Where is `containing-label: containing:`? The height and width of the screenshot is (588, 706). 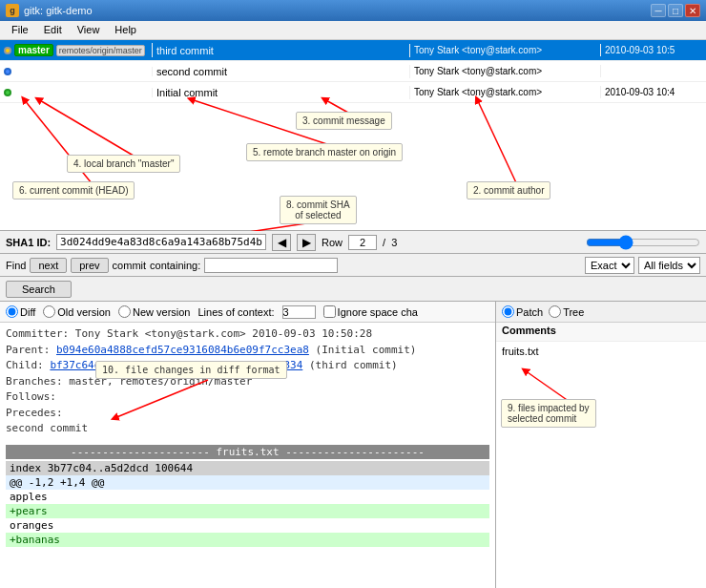 containing-label: containing: is located at coordinates (176, 265).